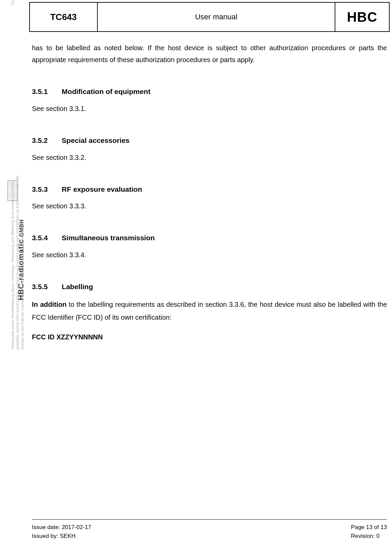 This screenshot has height=545, width=392. I want to click on footer-page-row: Page 13 of 13, so click(369, 527).